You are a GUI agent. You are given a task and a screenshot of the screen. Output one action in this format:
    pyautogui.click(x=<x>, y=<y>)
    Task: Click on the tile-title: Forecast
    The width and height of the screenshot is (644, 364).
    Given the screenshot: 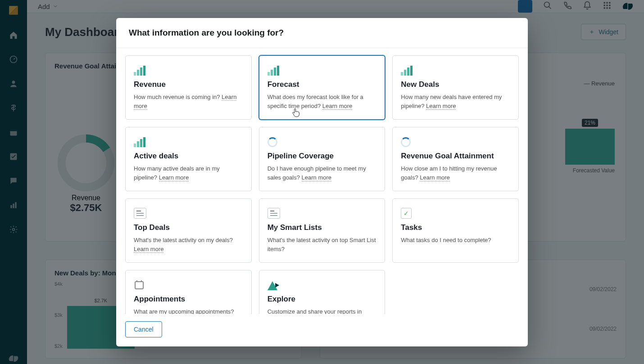 What is the action you would take?
    pyautogui.click(x=322, y=85)
    